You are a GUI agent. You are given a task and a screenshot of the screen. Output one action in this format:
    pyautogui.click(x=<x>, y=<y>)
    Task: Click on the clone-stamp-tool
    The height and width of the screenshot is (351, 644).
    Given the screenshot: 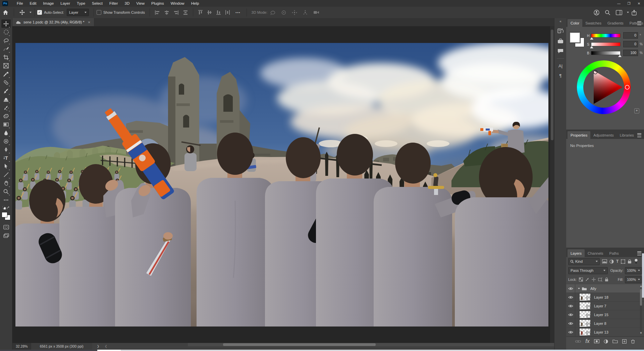 What is the action you would take?
    pyautogui.click(x=6, y=99)
    